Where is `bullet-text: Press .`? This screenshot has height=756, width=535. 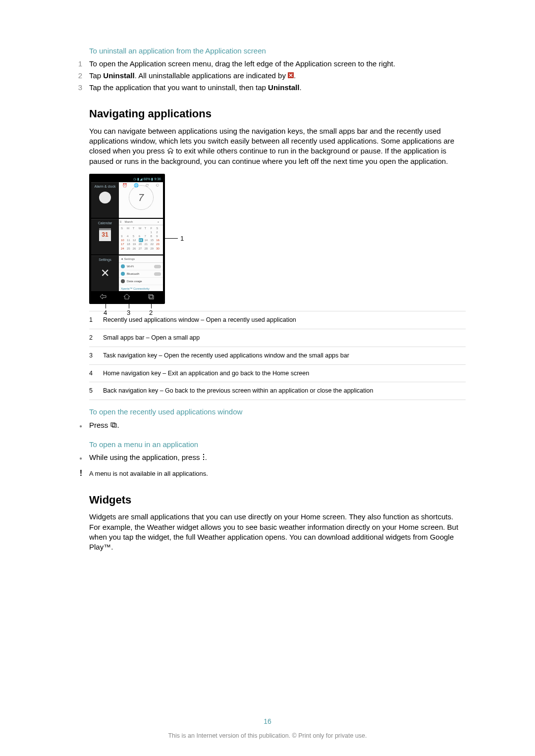 bullet-text: Press . is located at coordinates (277, 426).